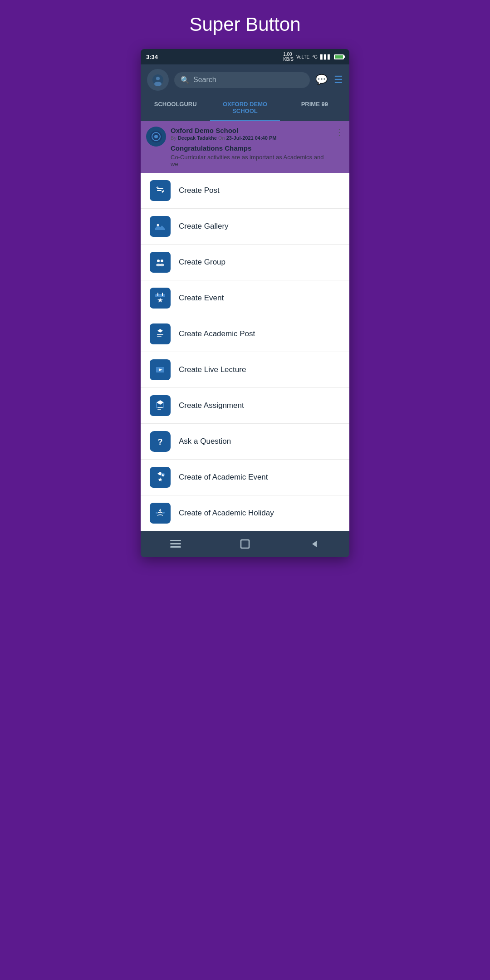  Describe the element at coordinates (245, 108) in the screenshot. I see `tab-oxford: OXFORD DEMO SCHOOL` at that location.